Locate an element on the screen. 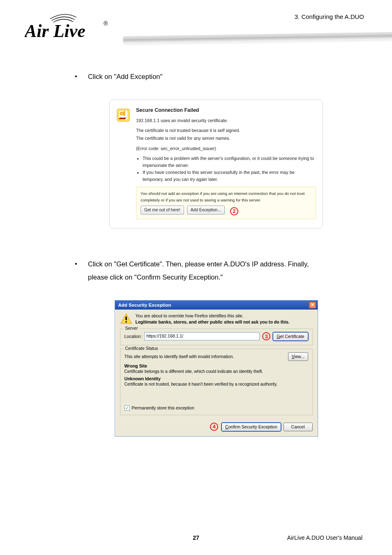 The image size is (392, 555). page-number: 27 is located at coordinates (196, 538).